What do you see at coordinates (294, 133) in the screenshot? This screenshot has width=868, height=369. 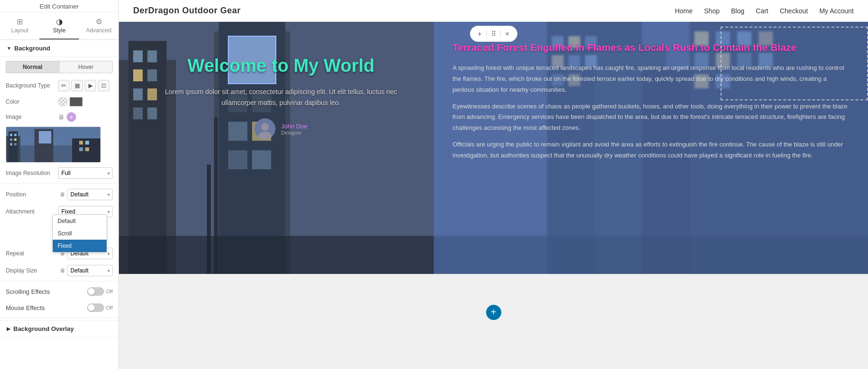 I see `author-role: Designer` at bounding box center [294, 133].